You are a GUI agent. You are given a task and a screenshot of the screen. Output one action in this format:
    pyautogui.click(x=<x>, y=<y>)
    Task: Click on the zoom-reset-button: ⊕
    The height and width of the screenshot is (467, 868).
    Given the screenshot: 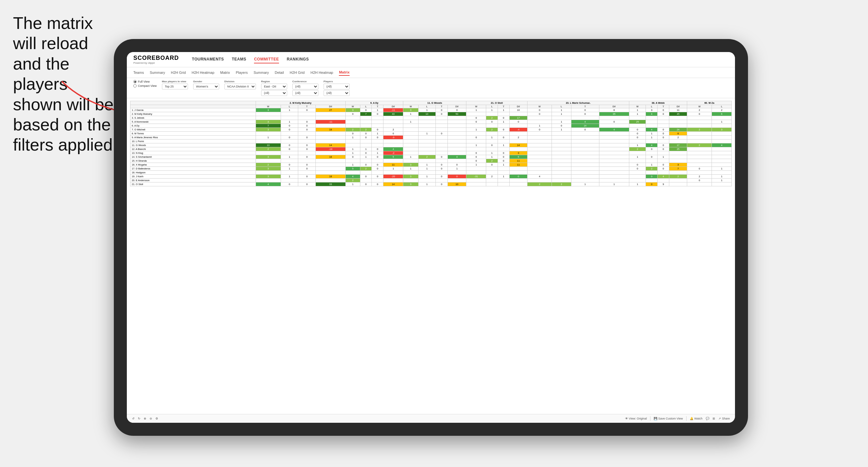 What is the action you would take?
    pyautogui.click(x=145, y=418)
    